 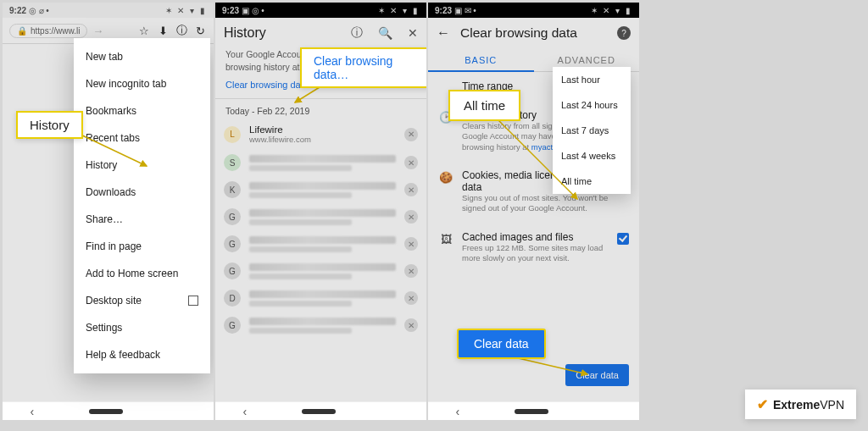 I want to click on status-bar: 9:23 ▣ ✉ • ✶ ✕ ▾ ▮, so click(x=534, y=10).